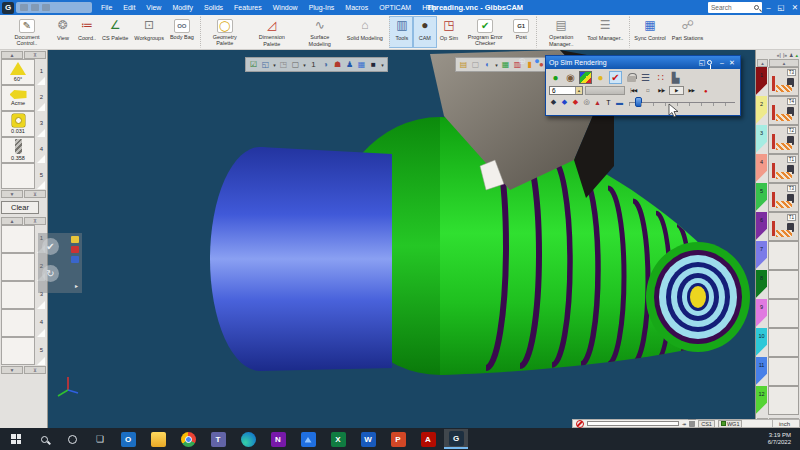  What do you see at coordinates (762, 226) in the screenshot?
I see `operation-marker: 6` at bounding box center [762, 226].